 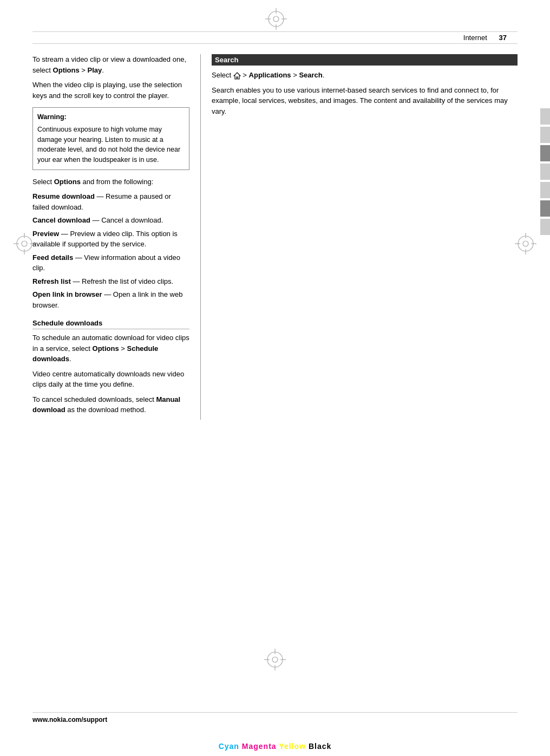 I want to click on color-cyan: Cyan, so click(x=229, y=746).